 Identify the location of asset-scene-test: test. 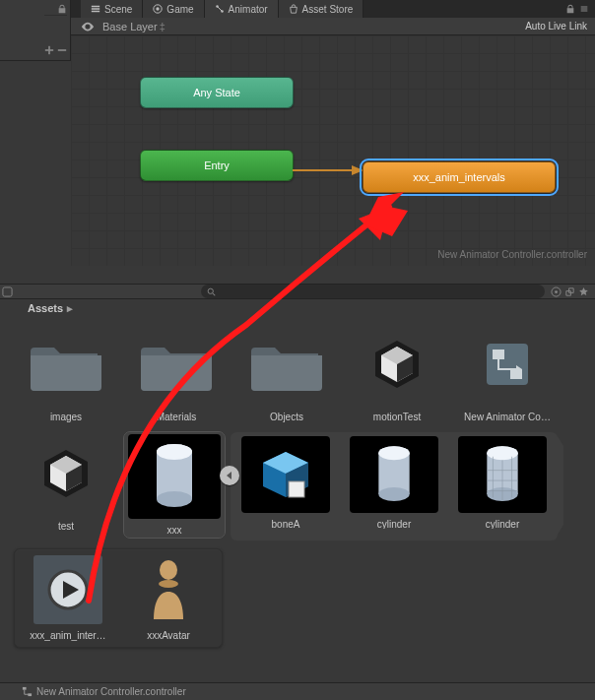
(66, 482).